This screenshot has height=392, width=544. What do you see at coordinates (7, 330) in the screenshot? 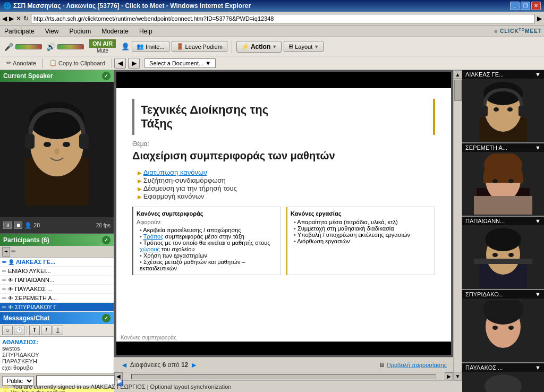
I see `msg-smiley-btn: ☺` at bounding box center [7, 330].